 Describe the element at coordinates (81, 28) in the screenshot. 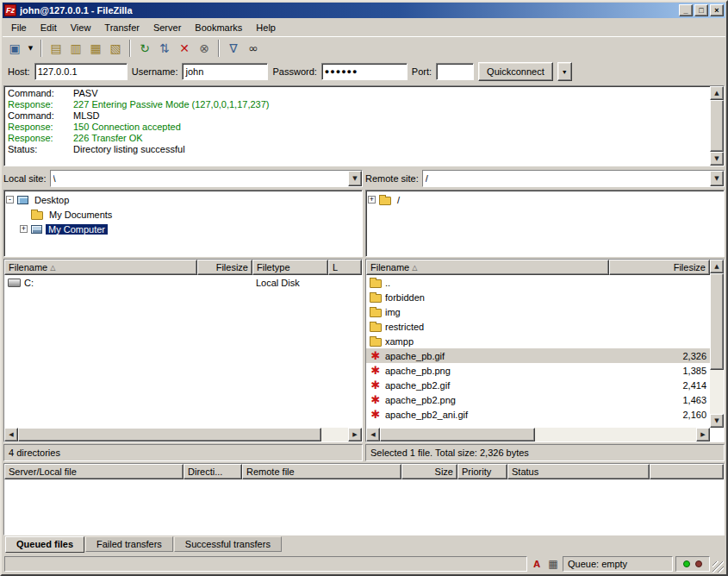

I see `menu-view: View` at that location.